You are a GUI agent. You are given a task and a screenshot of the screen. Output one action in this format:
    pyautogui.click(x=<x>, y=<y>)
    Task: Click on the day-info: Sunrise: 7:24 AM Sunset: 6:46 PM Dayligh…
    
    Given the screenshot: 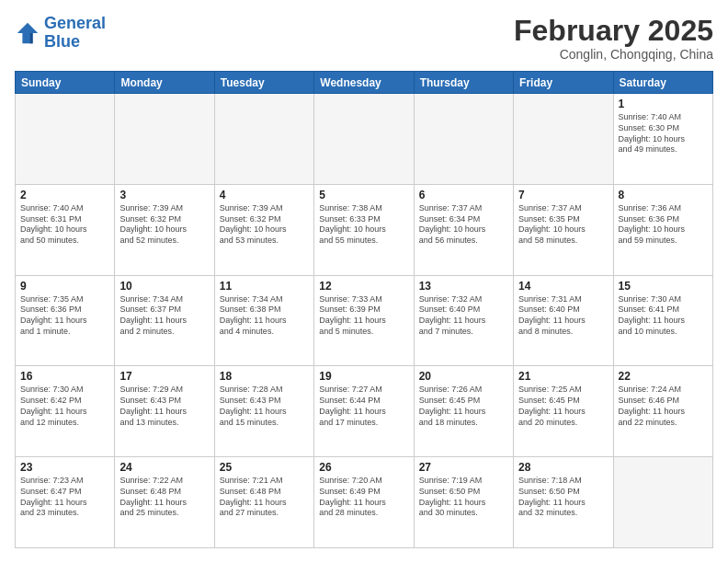 What is the action you would take?
    pyautogui.click(x=664, y=407)
    